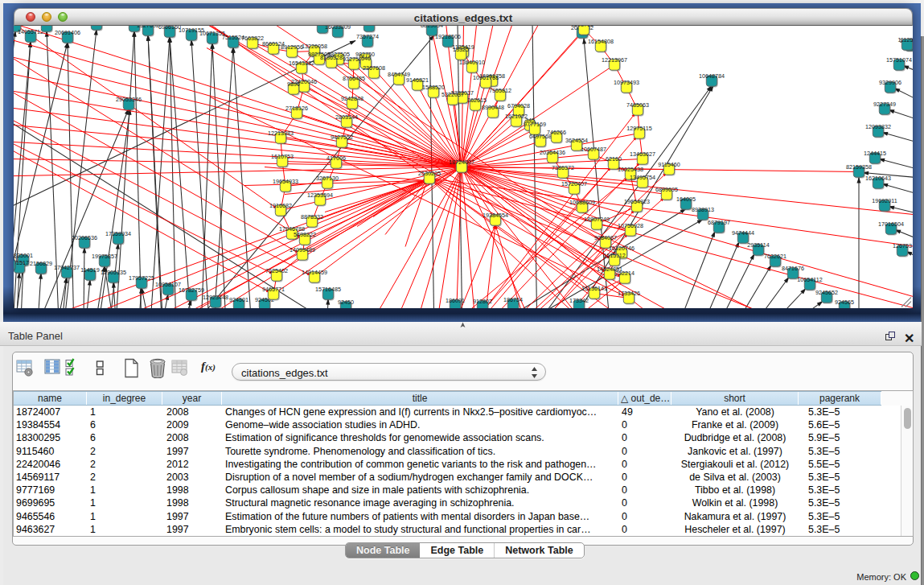 Image resolution: width=924 pixels, height=585 pixels. What do you see at coordinates (885, 103) in the screenshot?
I see `svg-text: 9227349` at bounding box center [885, 103].